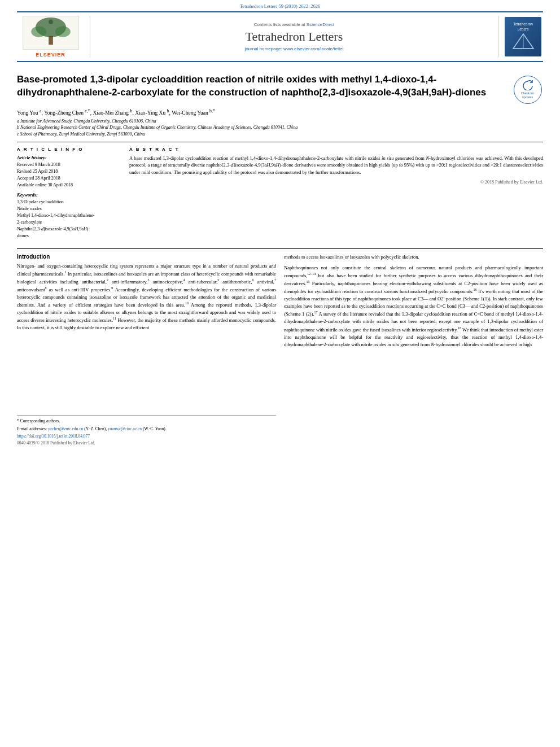 Image resolution: width=560 pixels, height=747 pixels. What do you see at coordinates (69, 219) in the screenshot?
I see `keyword-3: Methyl 1,4-dioxo-1,4-dihydronaphthalene-…` at bounding box center [69, 219].